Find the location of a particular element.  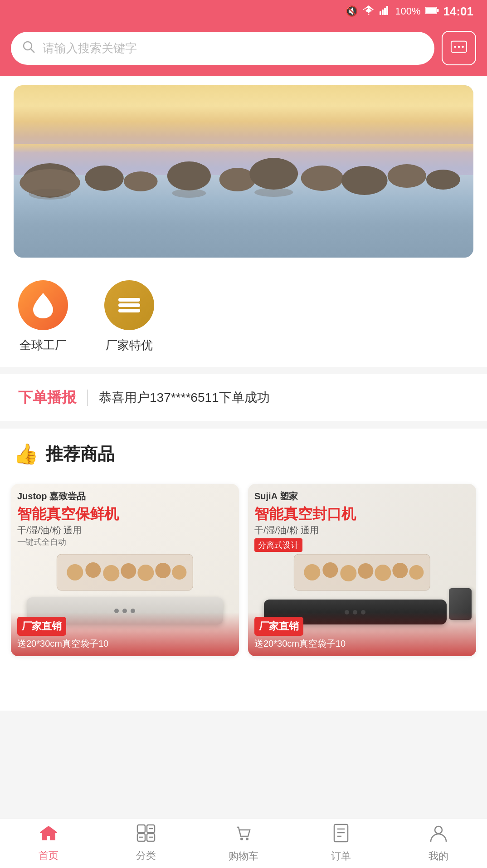

category-label-2: 厂家特优 is located at coordinates (129, 346).